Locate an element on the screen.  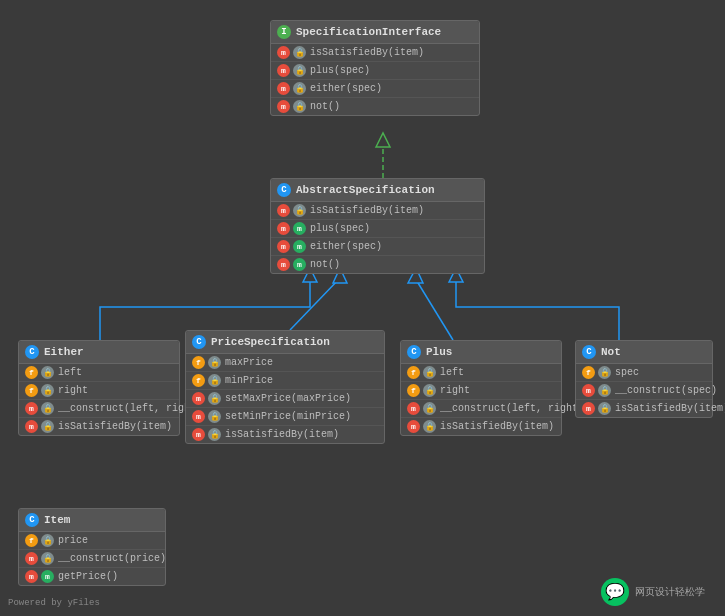
class-header-either: C Either is located at coordinates (99, 352).